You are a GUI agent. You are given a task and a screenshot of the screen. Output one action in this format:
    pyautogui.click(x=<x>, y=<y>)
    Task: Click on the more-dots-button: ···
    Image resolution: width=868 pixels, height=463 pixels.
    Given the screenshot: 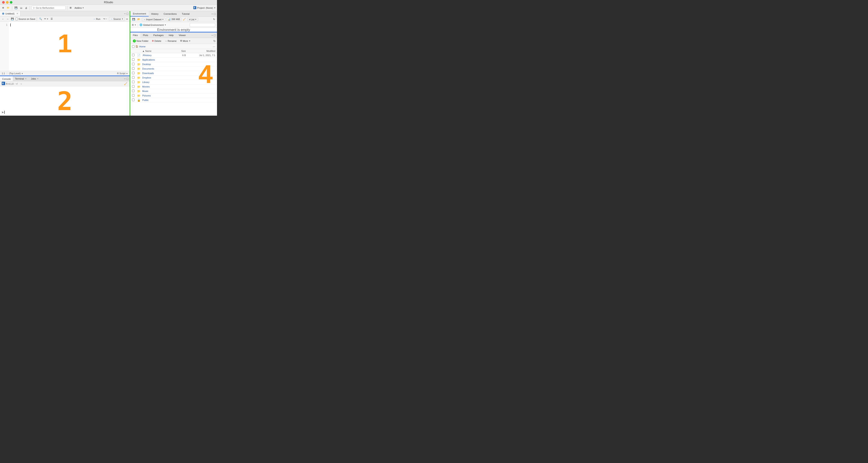 What is the action you would take?
    pyautogui.click(x=214, y=46)
    